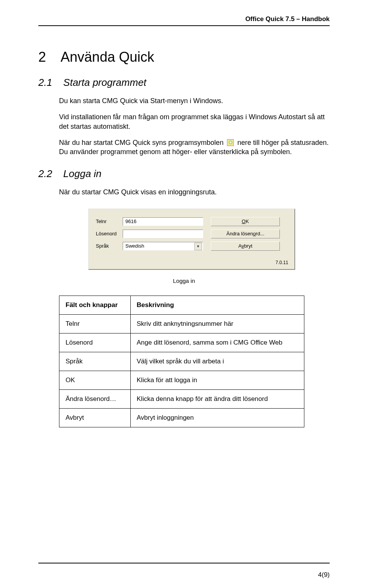 The image size is (368, 588). Describe the element at coordinates (248, 222) in the screenshot. I see `button-ok-text: K` at that location.